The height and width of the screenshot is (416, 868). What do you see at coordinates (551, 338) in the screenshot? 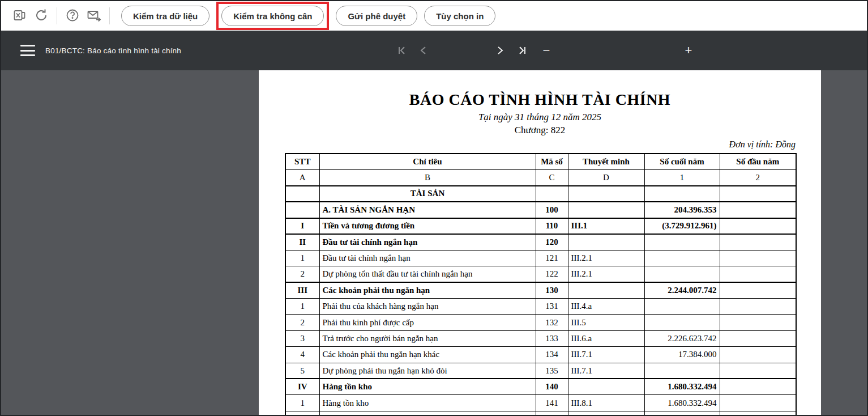
I see `table-cell: 133` at bounding box center [551, 338].